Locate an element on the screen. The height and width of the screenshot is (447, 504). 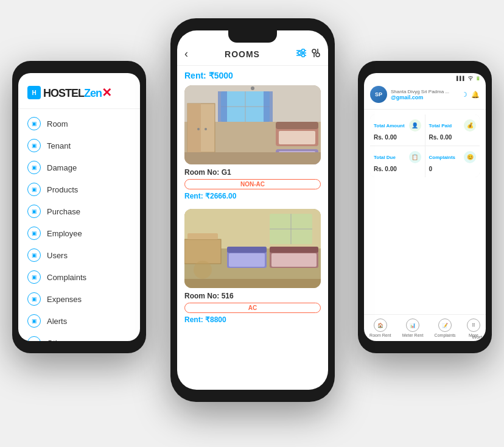
purchase-icon: ▣ is located at coordinates (34, 211).